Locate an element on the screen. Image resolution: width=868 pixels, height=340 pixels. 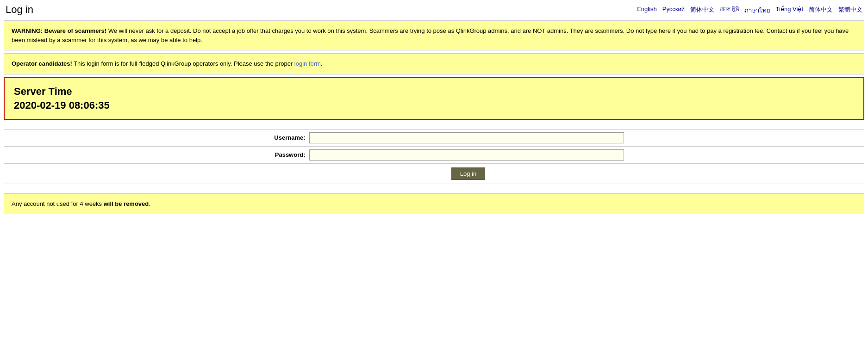
password-row: Password: is located at coordinates (434, 155).